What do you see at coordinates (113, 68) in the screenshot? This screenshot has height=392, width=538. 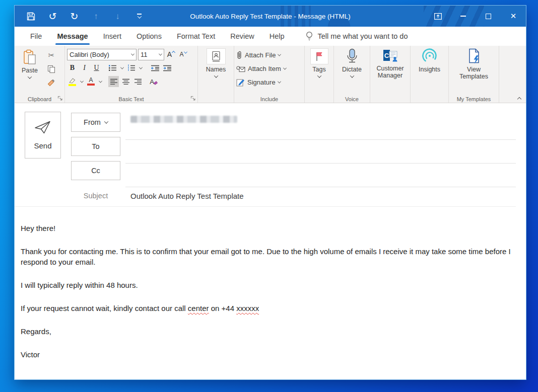 I see `bullet-list-button` at bounding box center [113, 68].